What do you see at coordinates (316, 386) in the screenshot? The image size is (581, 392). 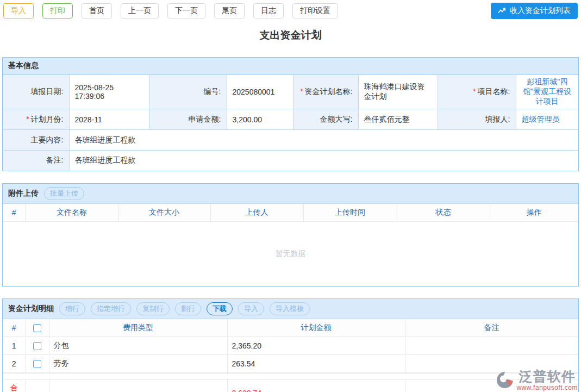 I see `total-amount: 2,628.74` at bounding box center [316, 386].